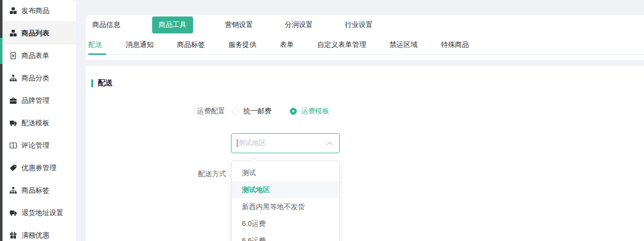 This screenshot has width=644, height=241. What do you see at coordinates (39, 123) in the screenshot?
I see `sidebar-item-delivery-template: 配送模板` at bounding box center [39, 123].